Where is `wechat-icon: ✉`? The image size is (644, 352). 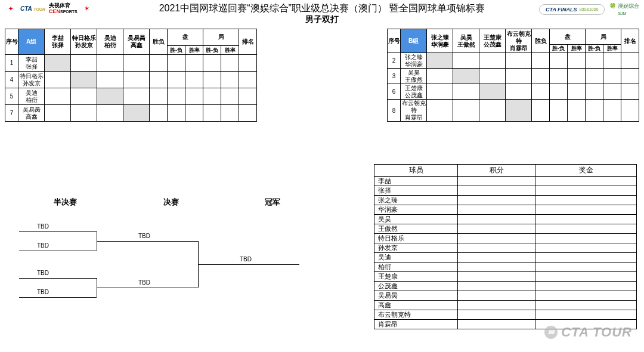 wechat-icon: ✉ is located at coordinates (551, 332).